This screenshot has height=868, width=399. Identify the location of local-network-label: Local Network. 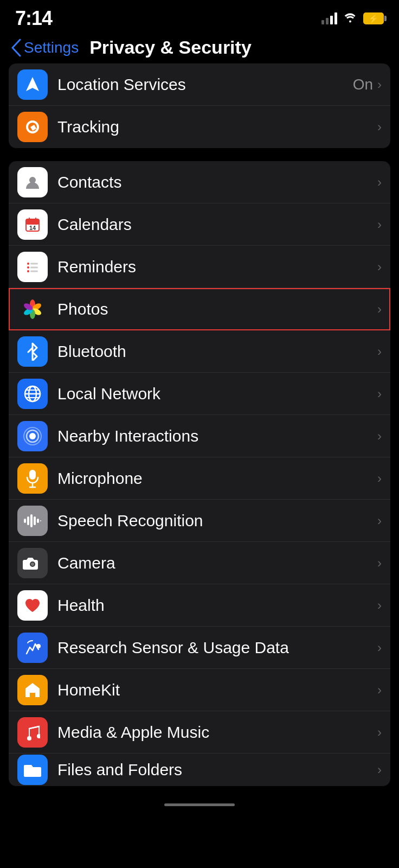
(217, 394).